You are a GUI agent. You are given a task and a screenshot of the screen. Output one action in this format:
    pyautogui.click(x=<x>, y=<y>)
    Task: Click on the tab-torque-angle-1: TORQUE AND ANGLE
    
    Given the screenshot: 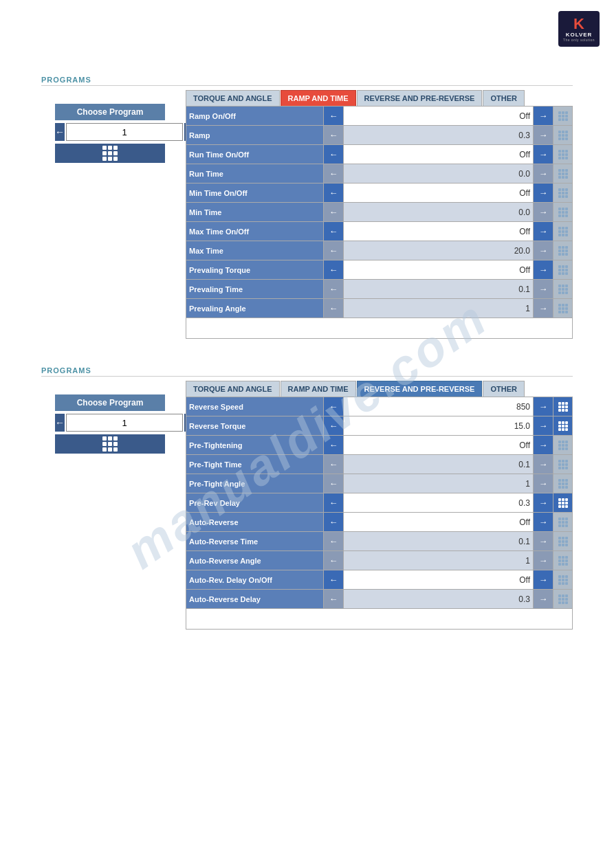 What is the action you would take?
    pyautogui.click(x=232, y=98)
    